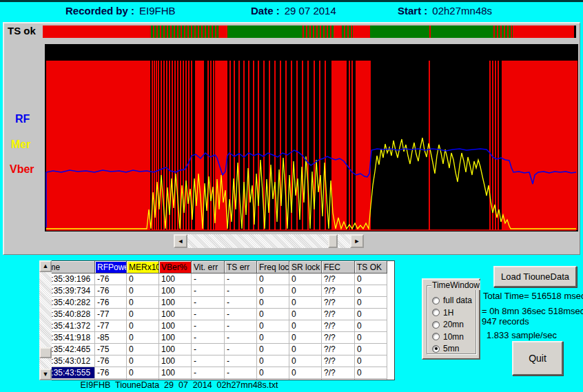 This screenshot has height=392, width=583. Describe the element at coordinates (269, 241) in the screenshot. I see `chart-horizontal-scrollbar: ◄ ►` at that location.